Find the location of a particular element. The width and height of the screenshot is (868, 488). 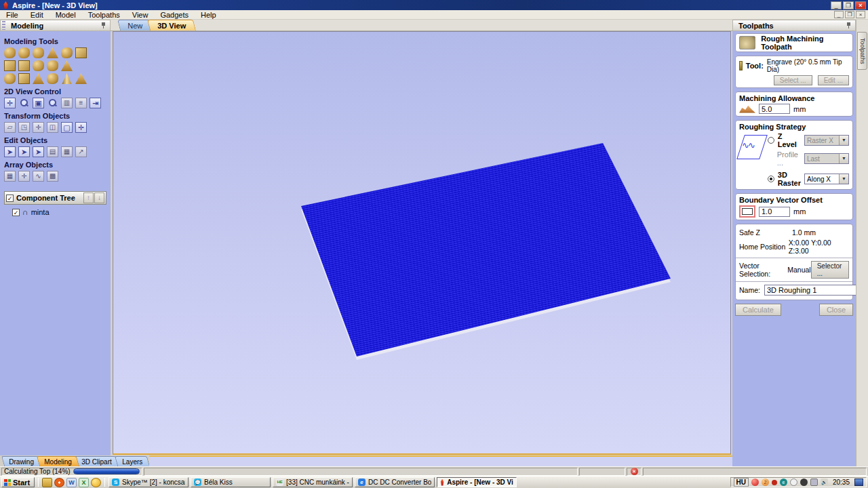

move-up-button: ↑ is located at coordinates (88, 198).